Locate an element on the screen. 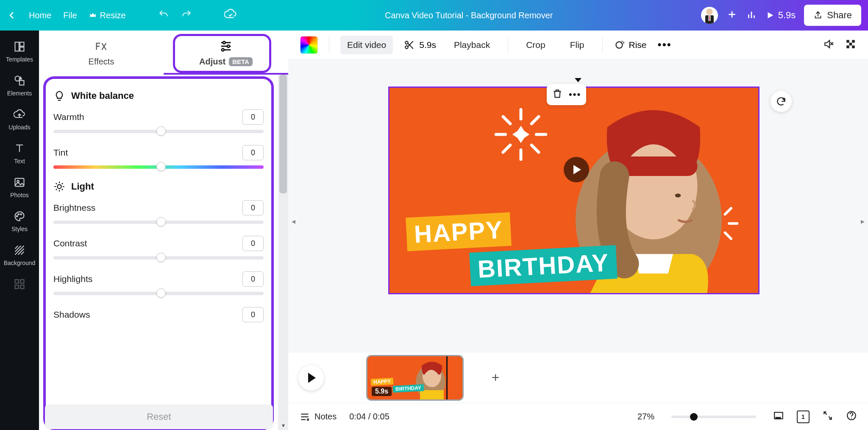 The image size is (868, 430). animate-icon is located at coordinates (619, 45).